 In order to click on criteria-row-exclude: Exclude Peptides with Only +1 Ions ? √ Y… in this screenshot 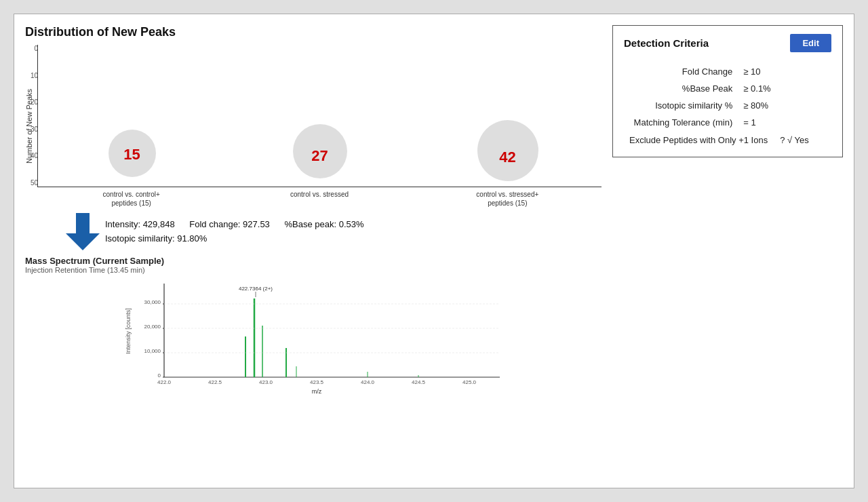, I will do `click(728, 140)`.